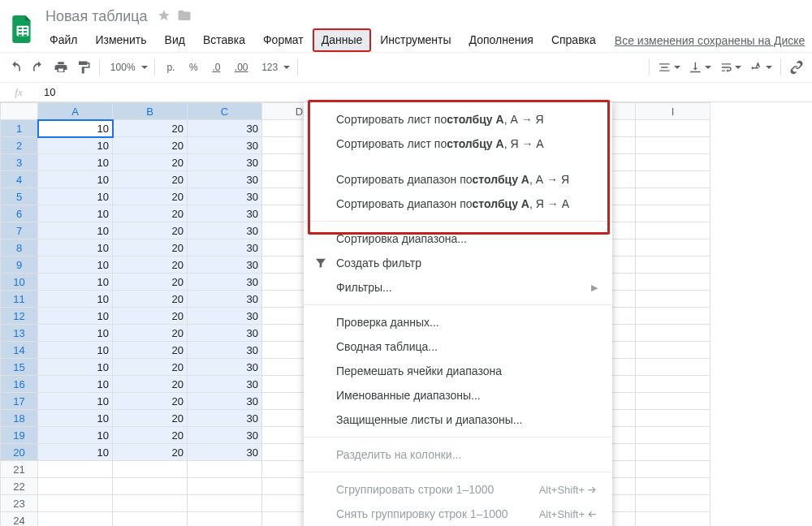  Describe the element at coordinates (175, 41) in the screenshot. I see `menu-view: Вид` at that location.